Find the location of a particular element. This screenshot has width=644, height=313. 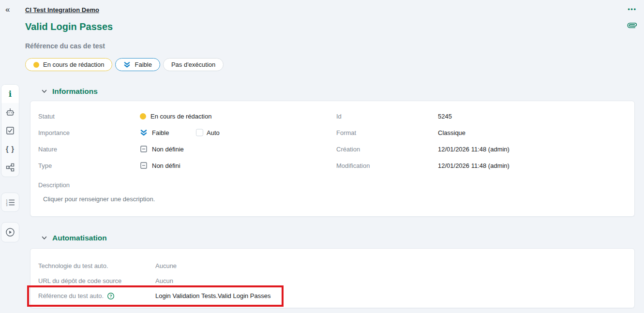

share-icon is located at coordinates (10, 167).